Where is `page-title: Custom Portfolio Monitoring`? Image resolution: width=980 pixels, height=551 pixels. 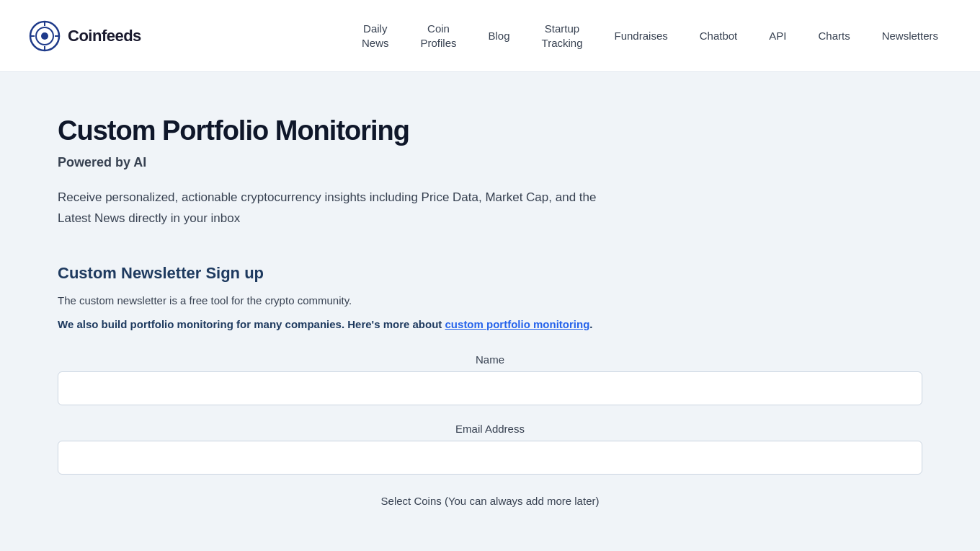
page-title: Custom Portfolio Monitoring is located at coordinates (490, 131).